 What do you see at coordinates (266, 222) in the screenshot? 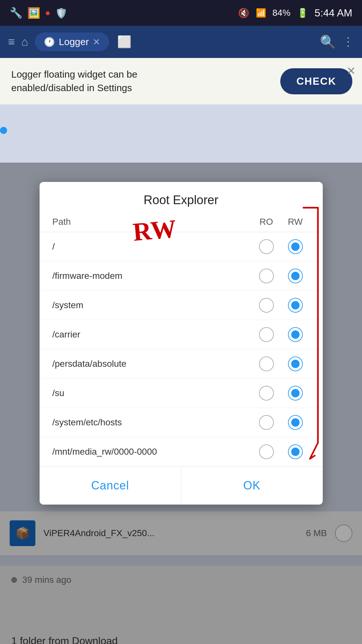
I see `header-ro: RO` at bounding box center [266, 222].